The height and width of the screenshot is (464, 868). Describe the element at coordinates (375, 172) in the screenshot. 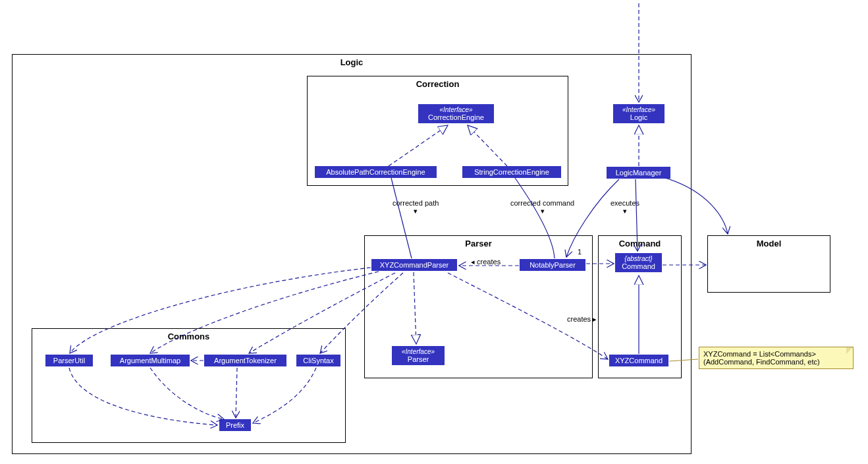

I see `name-abs-path-correction: AbsolutePathCorrectionEngine` at that location.